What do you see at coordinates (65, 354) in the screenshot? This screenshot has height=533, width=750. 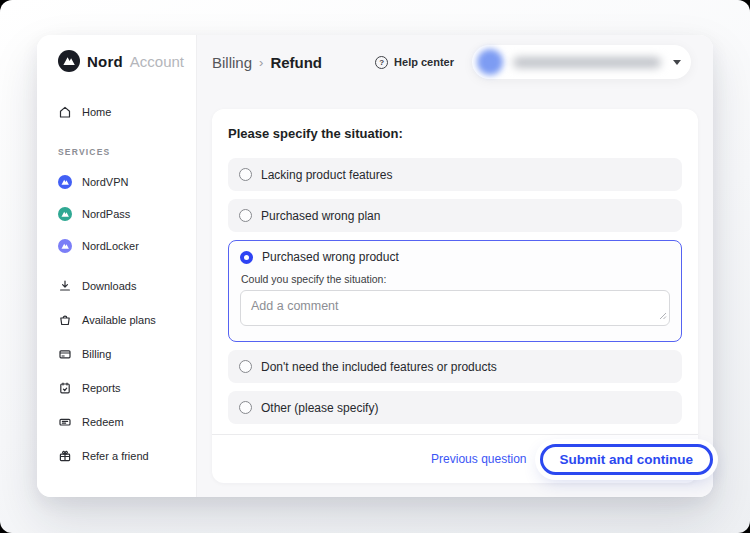 I see `credit-card-icon` at bounding box center [65, 354].